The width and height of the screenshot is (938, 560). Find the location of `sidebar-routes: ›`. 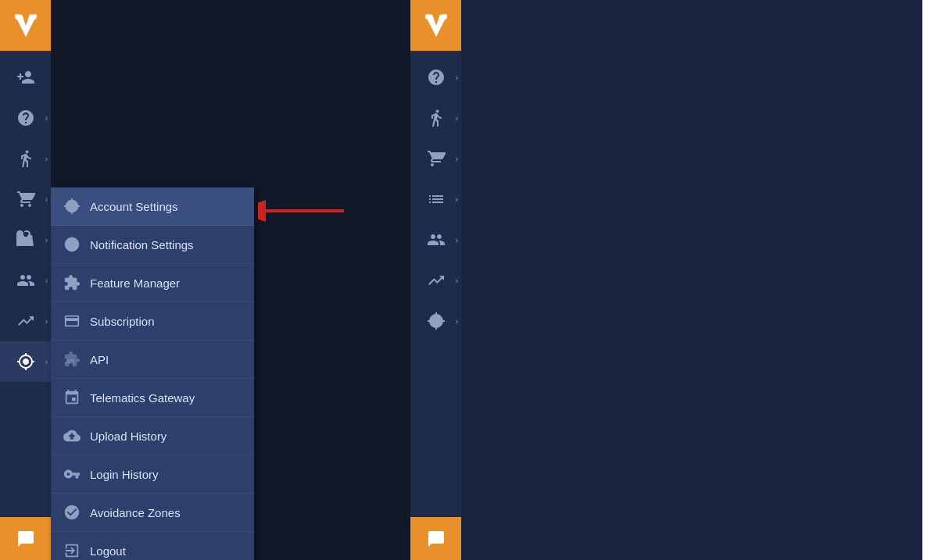

sidebar-routes: › is located at coordinates (25, 159).